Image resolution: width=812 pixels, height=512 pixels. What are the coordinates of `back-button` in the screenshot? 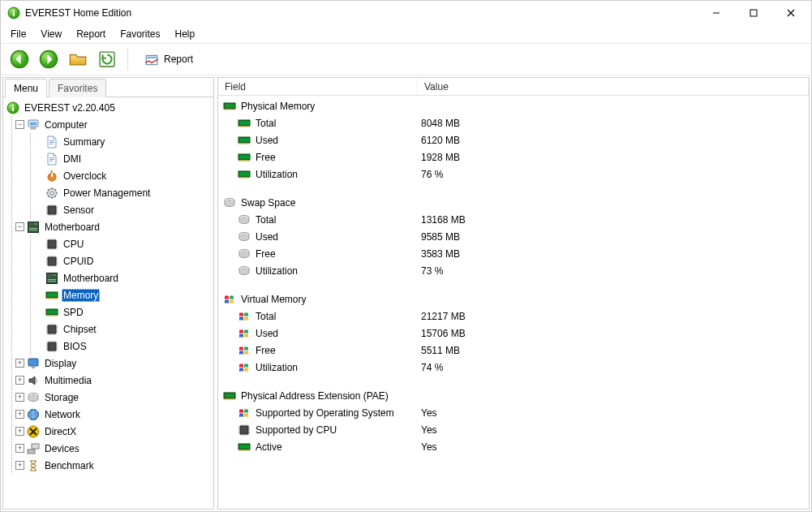 It's located at (19, 59).